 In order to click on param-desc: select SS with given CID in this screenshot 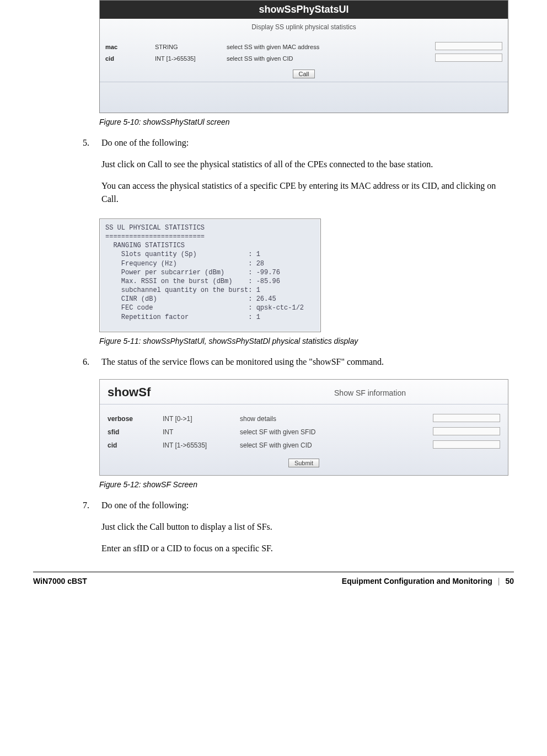, I will do `click(326, 58)`.